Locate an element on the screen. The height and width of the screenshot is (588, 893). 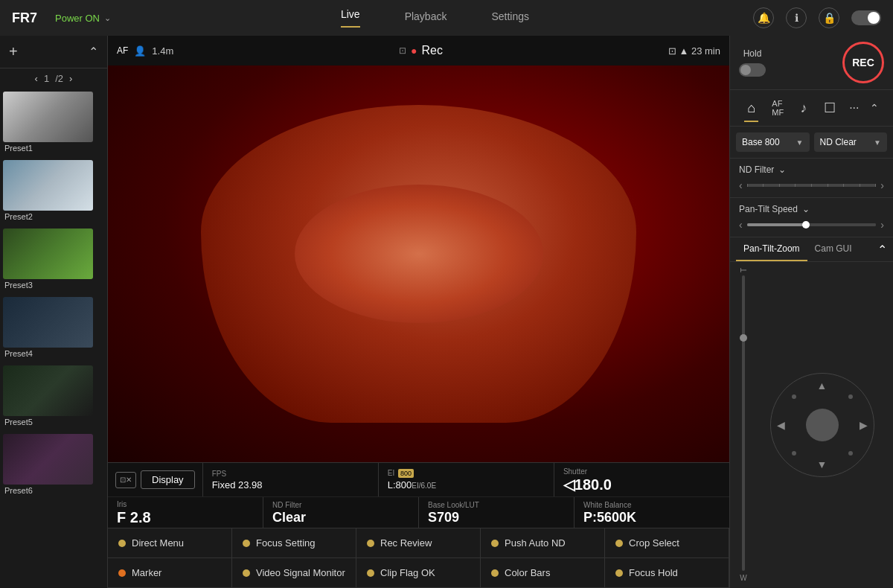
corner-dot-tr is located at coordinates (851, 397).